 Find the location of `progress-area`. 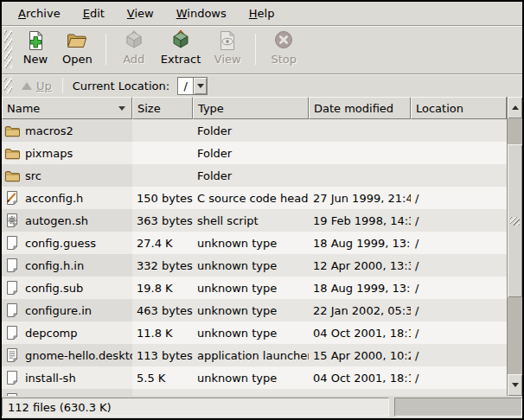

progress-area is located at coordinates (458, 407).